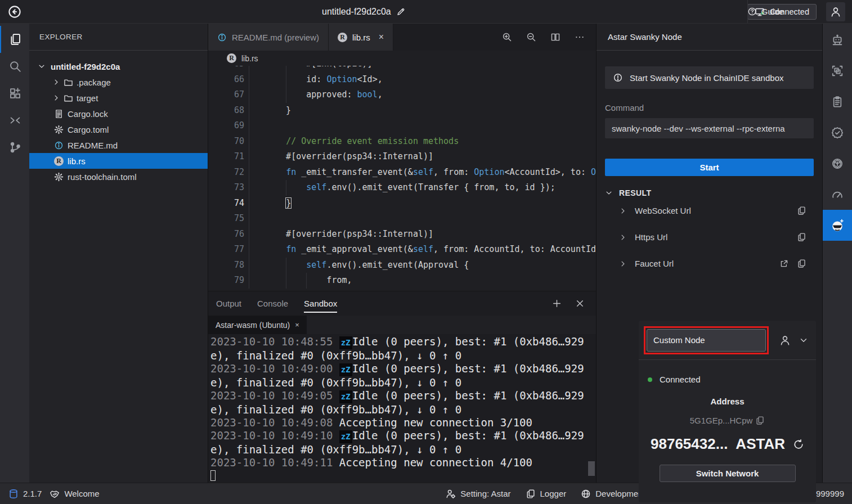 The height and width of the screenshot is (504, 852). I want to click on code-token: .env().emit_event(Approval {, so click(397, 265).